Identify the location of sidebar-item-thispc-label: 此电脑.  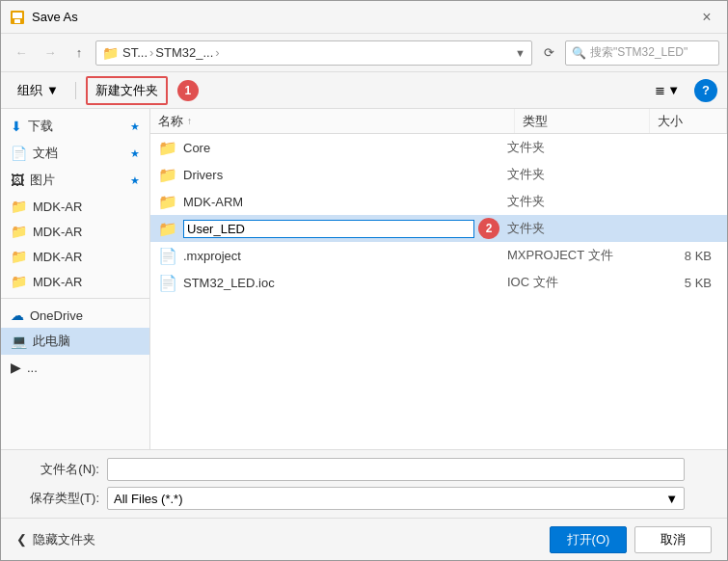
(52, 341).